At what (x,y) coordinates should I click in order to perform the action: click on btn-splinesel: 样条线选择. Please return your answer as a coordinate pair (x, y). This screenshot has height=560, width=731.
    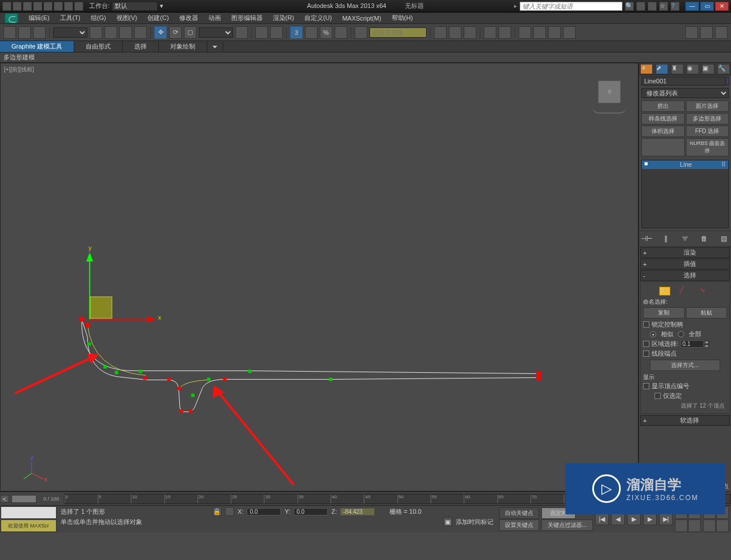
    Looking at the image, I should click on (663, 119).